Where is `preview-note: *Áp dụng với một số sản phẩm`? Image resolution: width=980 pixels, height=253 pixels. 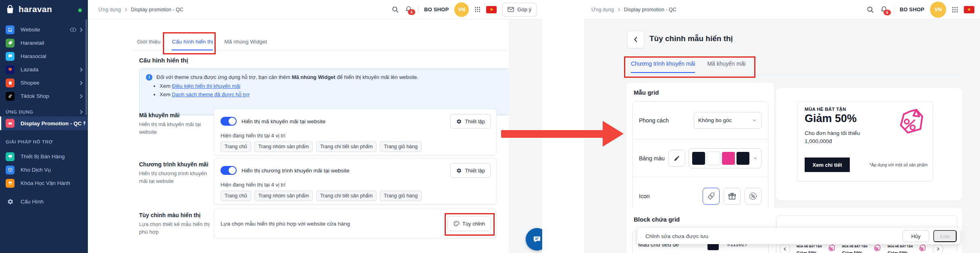
preview-note: *Áp dụng với một số sản phẩm is located at coordinates (899, 165).